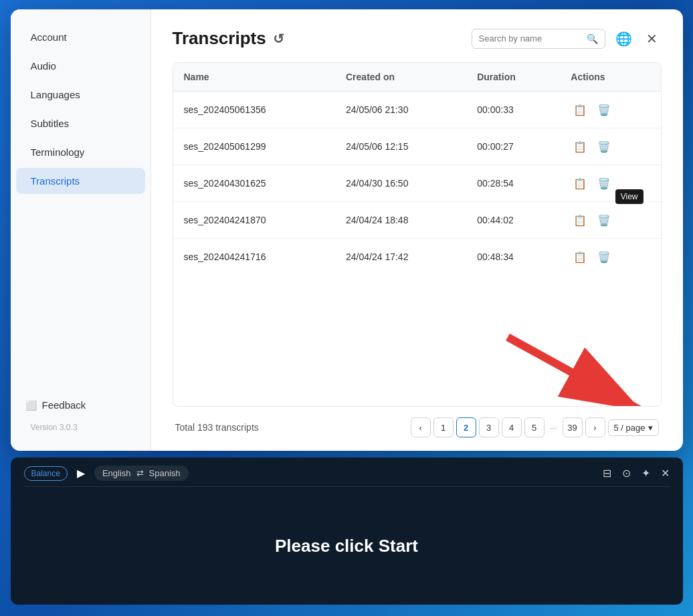  Describe the element at coordinates (417, 257) in the screenshot. I see `table-row: ses_202404241716 24/04/24 17:42 00:48:34…` at that location.